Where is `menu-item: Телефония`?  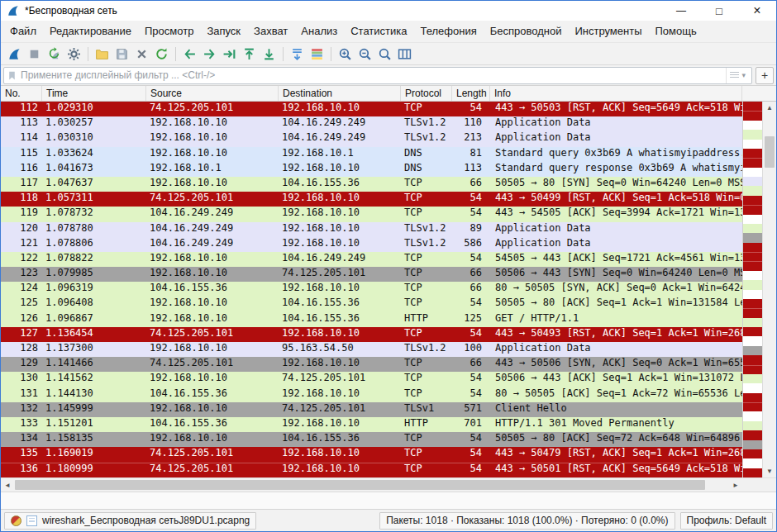 menu-item: Телефония is located at coordinates (448, 31).